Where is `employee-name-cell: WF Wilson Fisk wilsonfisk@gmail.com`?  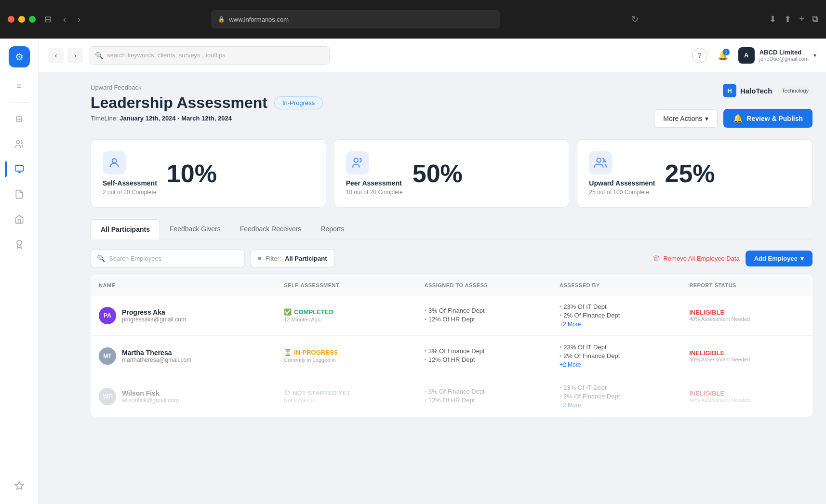 employee-name-cell: WF Wilson Fisk wilsonfisk@gmail.com is located at coordinates (184, 397).